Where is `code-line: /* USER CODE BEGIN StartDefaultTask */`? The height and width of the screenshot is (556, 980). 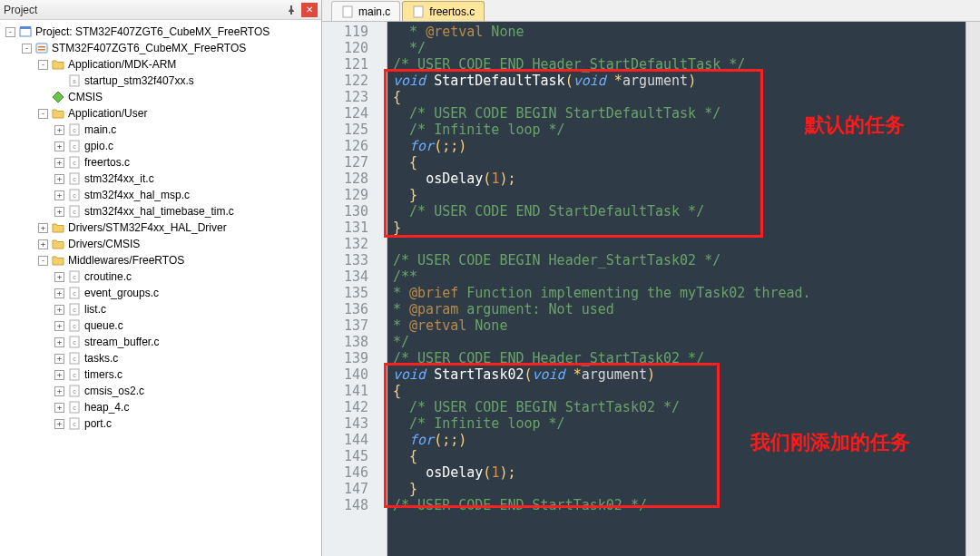 code-line: /* USER CODE BEGIN StartDefaultTask */ is located at coordinates (686, 113).